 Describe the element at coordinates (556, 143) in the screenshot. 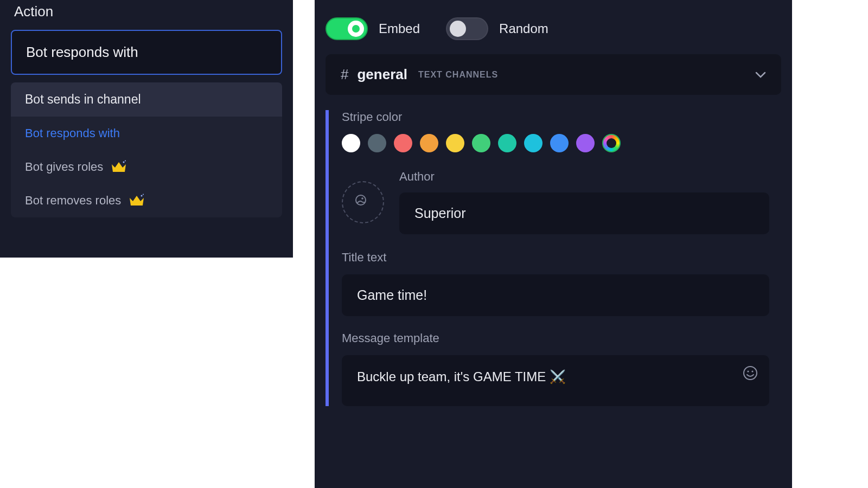

I see `color-swatch-row` at that location.